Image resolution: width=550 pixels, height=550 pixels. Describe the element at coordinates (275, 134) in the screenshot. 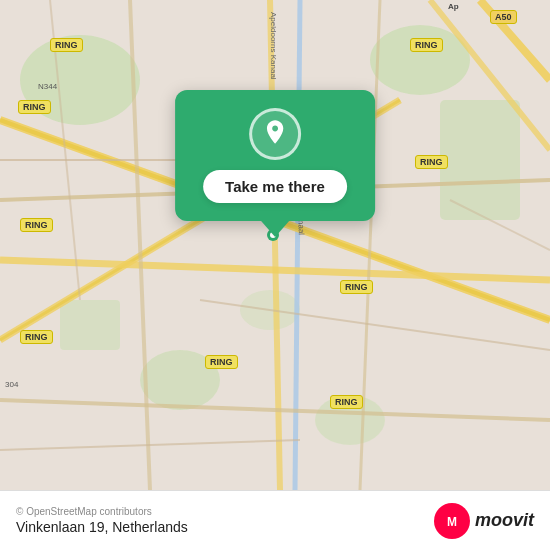

I see `location-pin-icon` at that location.